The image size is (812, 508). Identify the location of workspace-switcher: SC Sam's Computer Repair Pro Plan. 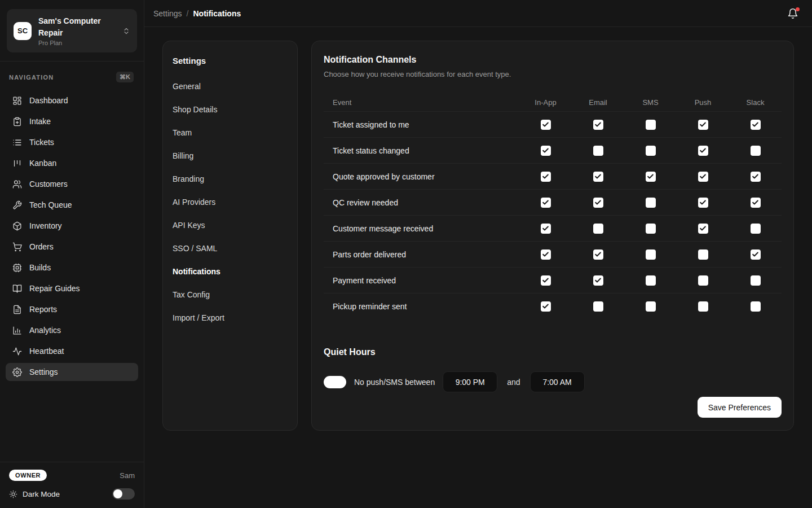
(72, 30).